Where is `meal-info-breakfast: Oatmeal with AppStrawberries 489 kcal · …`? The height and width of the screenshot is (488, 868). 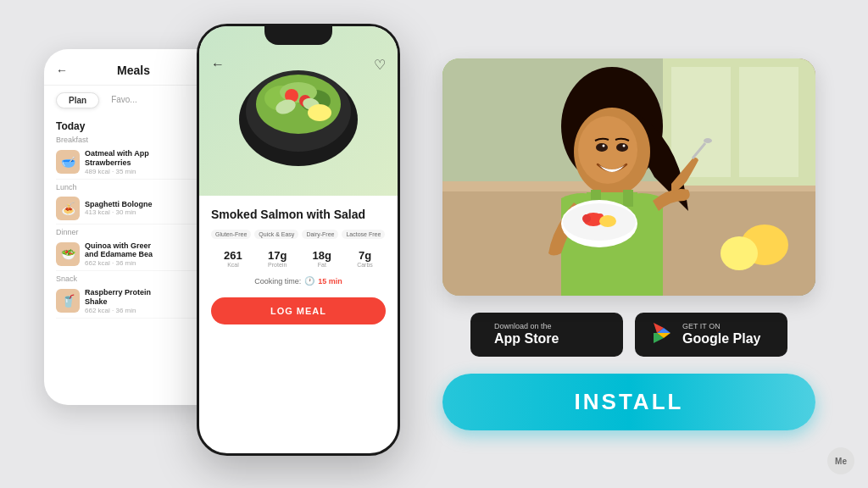 meal-info-breakfast: Oatmeal with AppStrawberries 489 kcal · … is located at coordinates (147, 163).